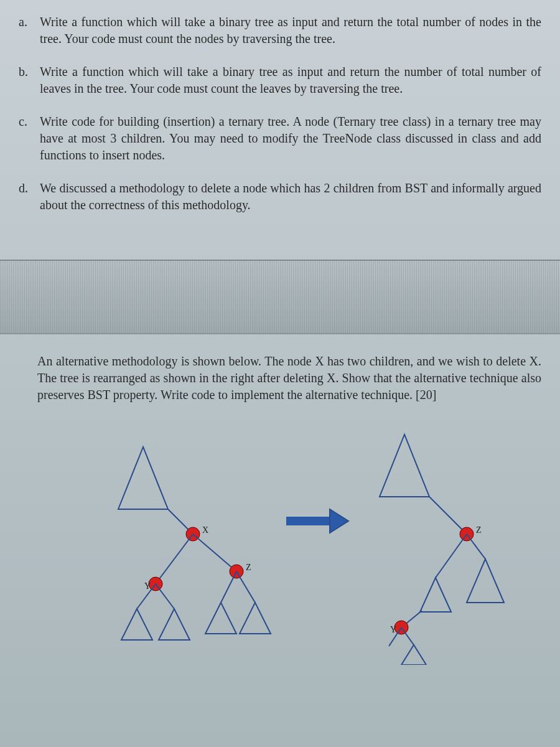 The image size is (560, 747). Describe the element at coordinates (280, 31) in the screenshot. I see `question-item-a: a. Write a function which will take a bi…` at that location.